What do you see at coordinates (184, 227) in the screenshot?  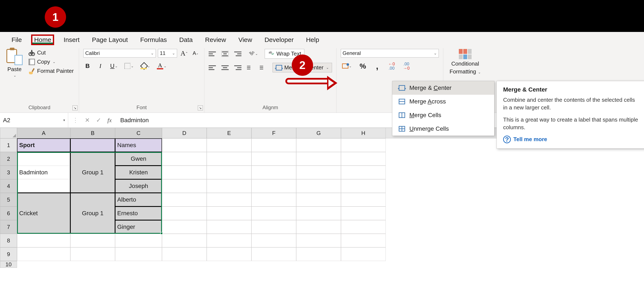 I see `cell-d7` at bounding box center [184, 227].